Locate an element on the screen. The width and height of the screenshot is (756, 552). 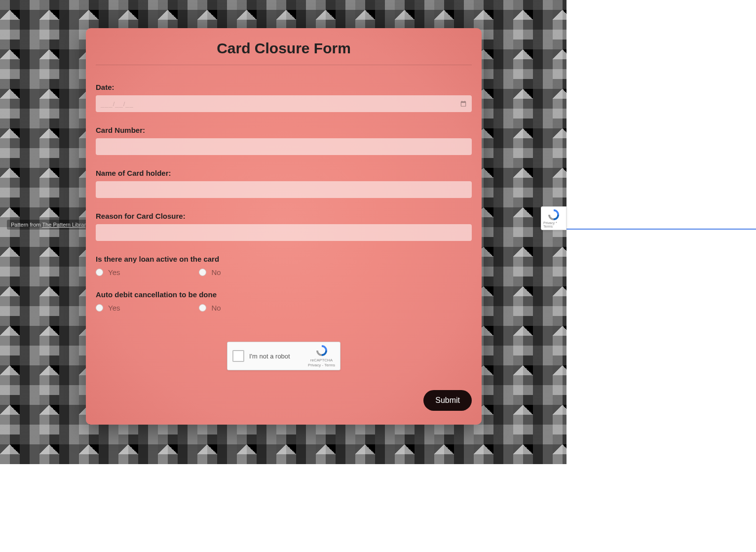
recaptcha-checkbox is located at coordinates (238, 356).